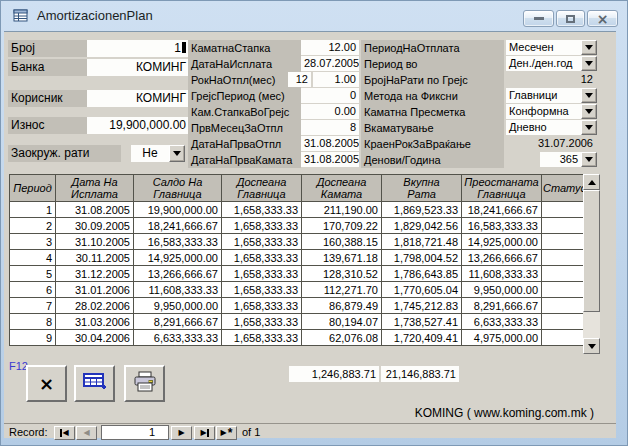 The image size is (628, 446). What do you see at coordinates (300, 80) in the screenshot?
I see `field-value: 12` at bounding box center [300, 80].